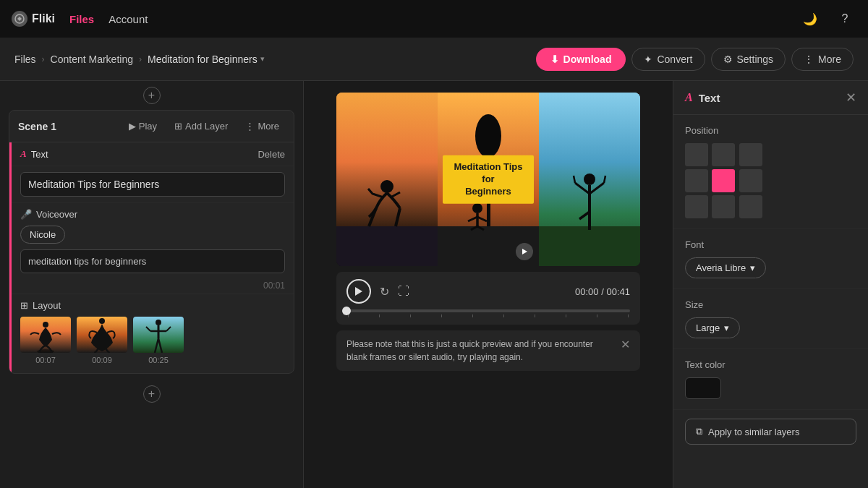 The image size is (868, 488). What do you see at coordinates (82, 19) in the screenshot?
I see `nav-files: Files` at bounding box center [82, 19].